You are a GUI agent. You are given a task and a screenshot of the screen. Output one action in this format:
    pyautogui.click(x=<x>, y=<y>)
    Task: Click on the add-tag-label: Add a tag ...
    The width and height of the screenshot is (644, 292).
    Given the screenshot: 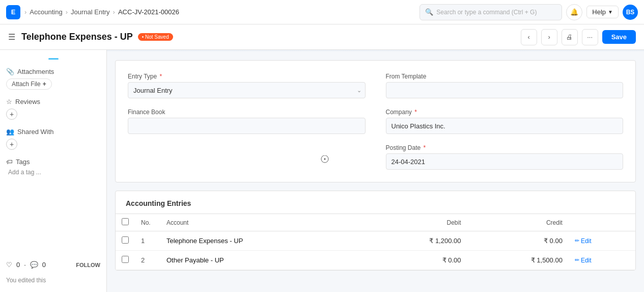 What is the action you would take?
    pyautogui.click(x=54, y=172)
    